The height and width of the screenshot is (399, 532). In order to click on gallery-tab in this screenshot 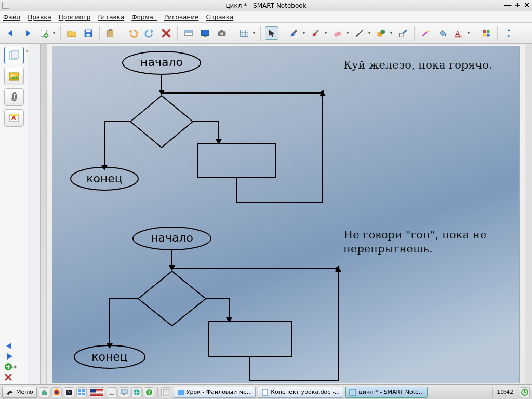, I will do `click(14, 76)`.